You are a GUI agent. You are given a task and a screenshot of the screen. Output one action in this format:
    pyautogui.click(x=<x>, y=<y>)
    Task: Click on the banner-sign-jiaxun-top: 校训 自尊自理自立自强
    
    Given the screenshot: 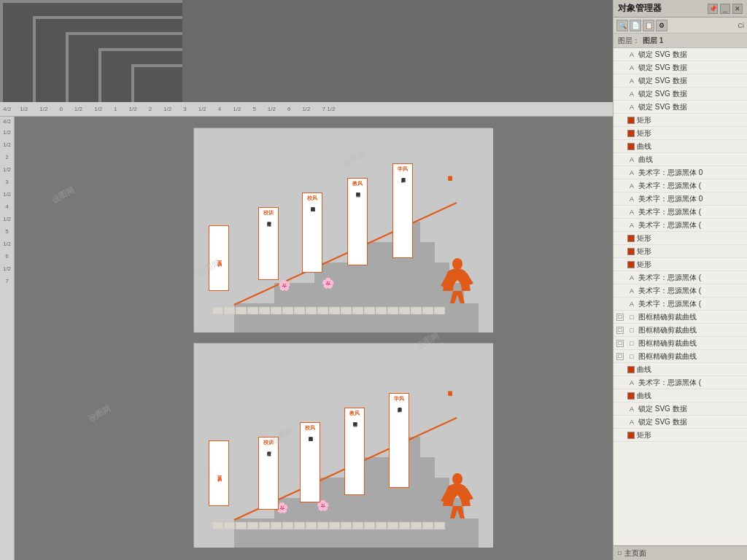 What is the action you would take?
    pyautogui.click(x=268, y=244)
    